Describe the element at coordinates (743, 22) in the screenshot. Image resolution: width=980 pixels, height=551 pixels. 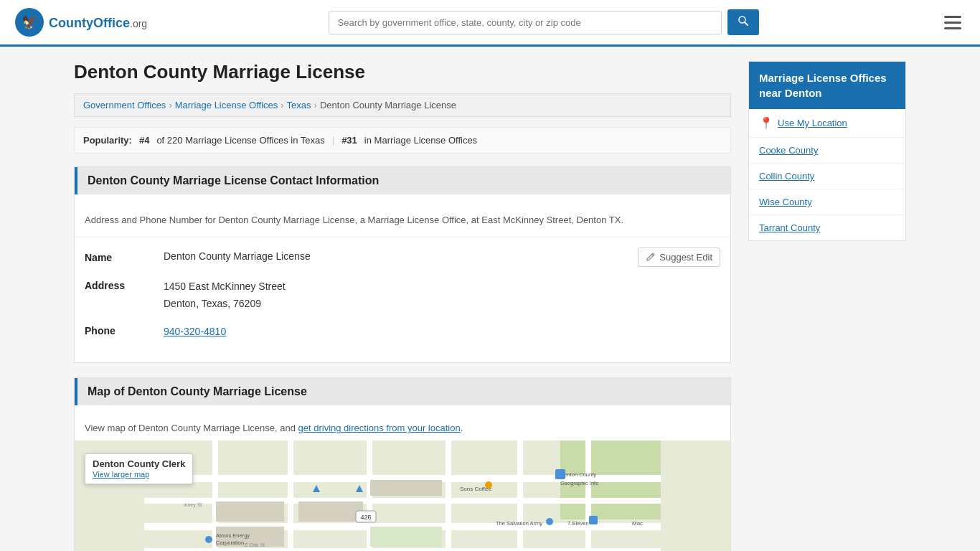
I see `search-button` at that location.